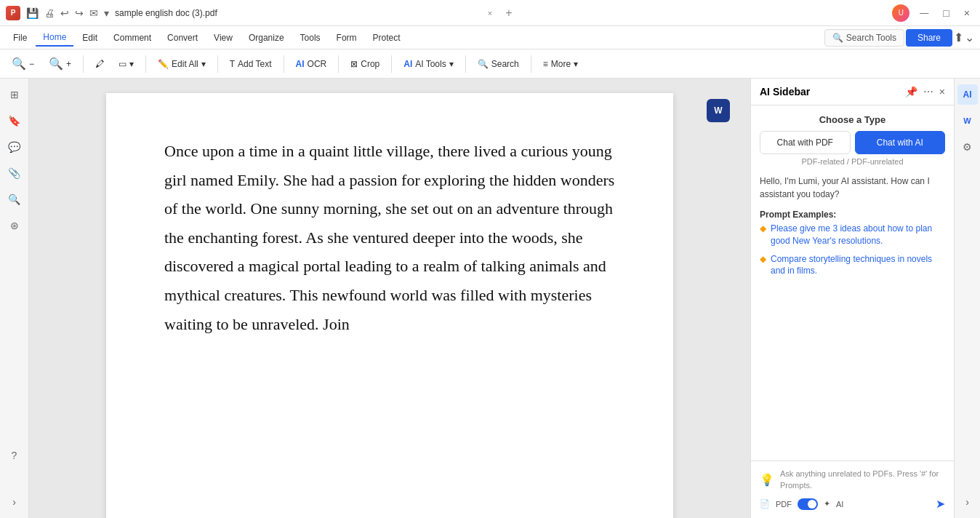  I want to click on sidebar-help-icon: ?, so click(15, 455).